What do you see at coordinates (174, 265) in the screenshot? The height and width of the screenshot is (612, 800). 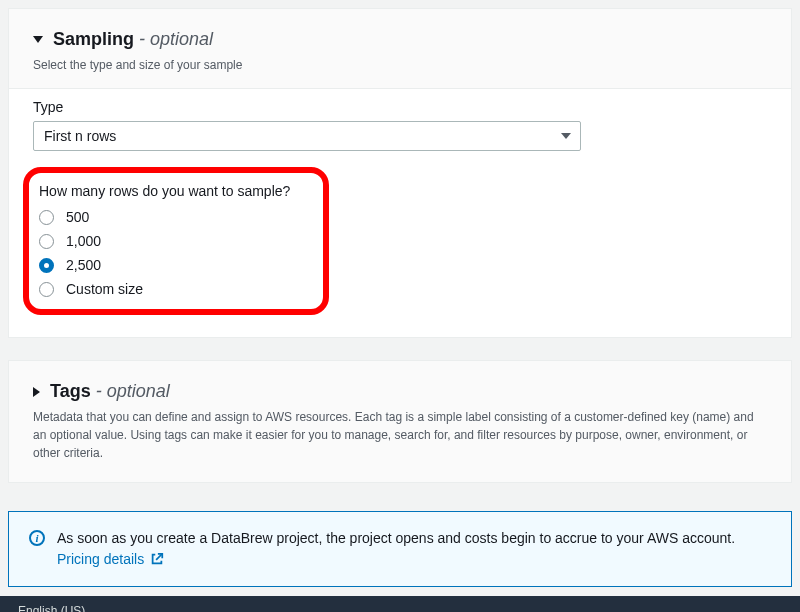 I see `radio-option-2500: 2,500` at bounding box center [174, 265].